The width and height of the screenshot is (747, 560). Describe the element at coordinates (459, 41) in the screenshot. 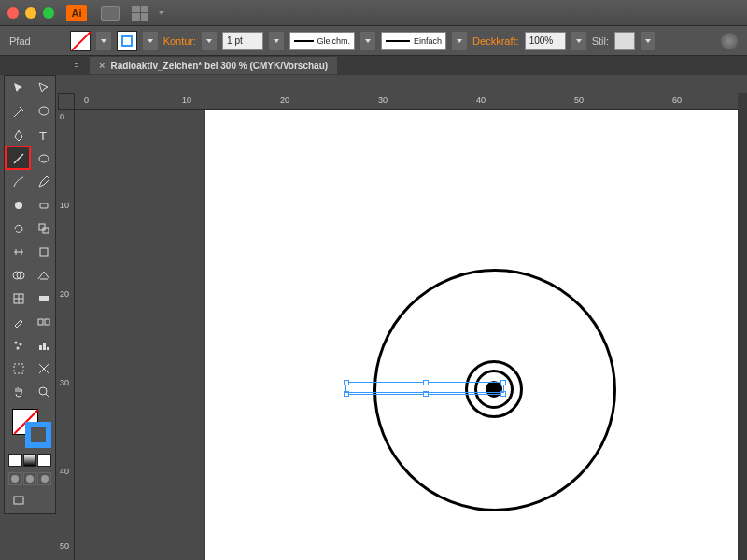

I see `profile2-dropdown` at that location.